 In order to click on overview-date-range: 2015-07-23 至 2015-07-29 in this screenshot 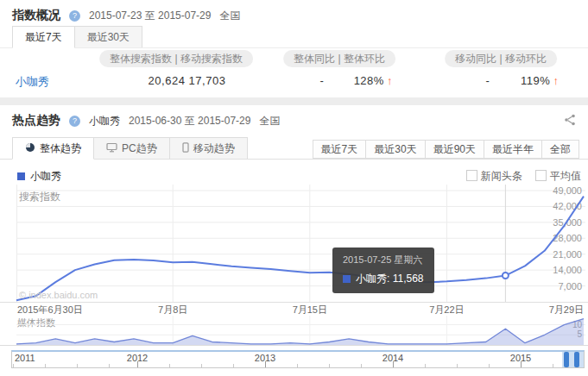, I will do `click(150, 16)`.